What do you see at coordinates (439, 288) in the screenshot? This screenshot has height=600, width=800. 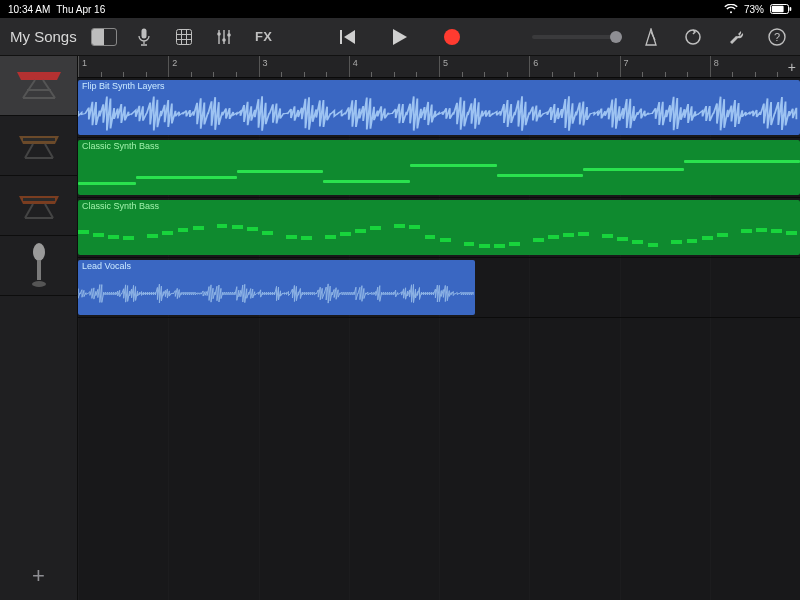 I see `track-lane: Lead Vocals` at bounding box center [439, 288].